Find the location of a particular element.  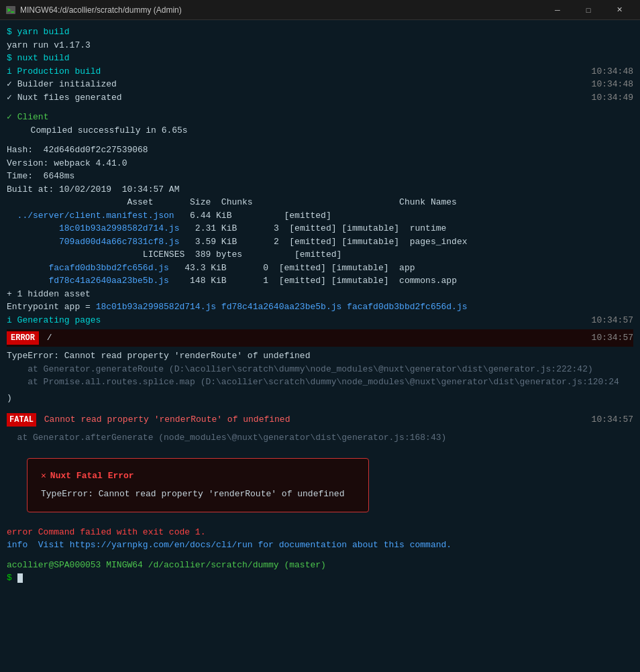

cursor is located at coordinates (20, 578).